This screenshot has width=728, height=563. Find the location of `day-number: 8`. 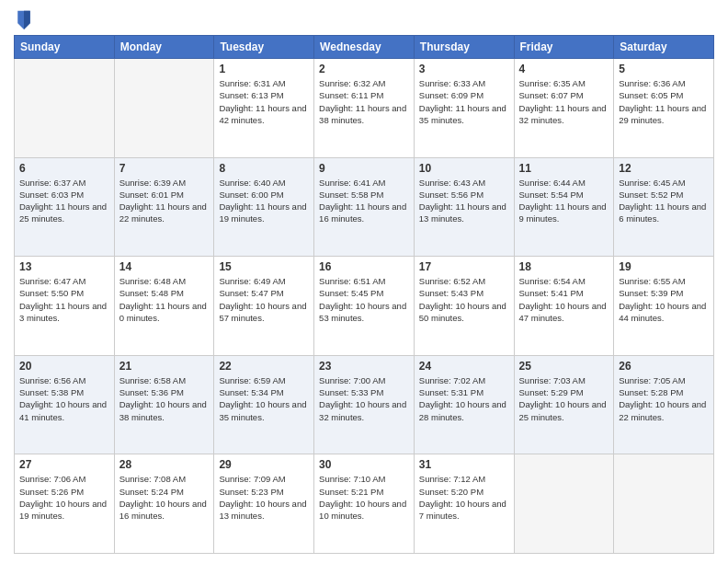

day-number: 8 is located at coordinates (264, 168).